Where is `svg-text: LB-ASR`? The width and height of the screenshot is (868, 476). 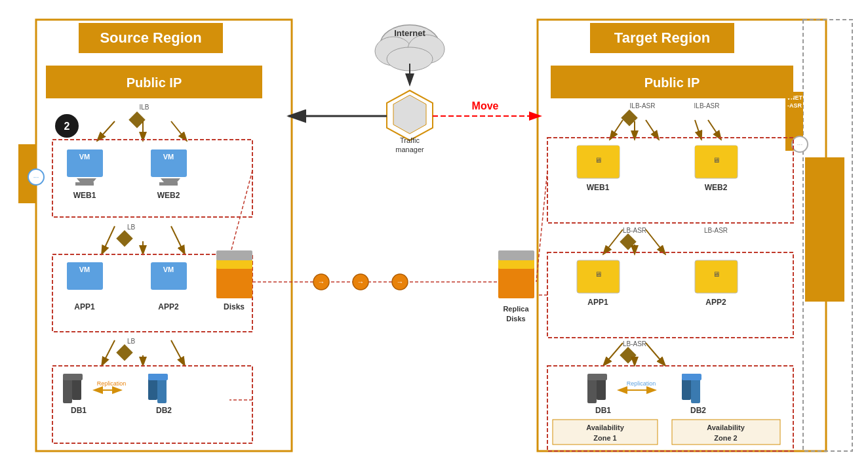 svg-text: LB-ASR is located at coordinates (716, 231).